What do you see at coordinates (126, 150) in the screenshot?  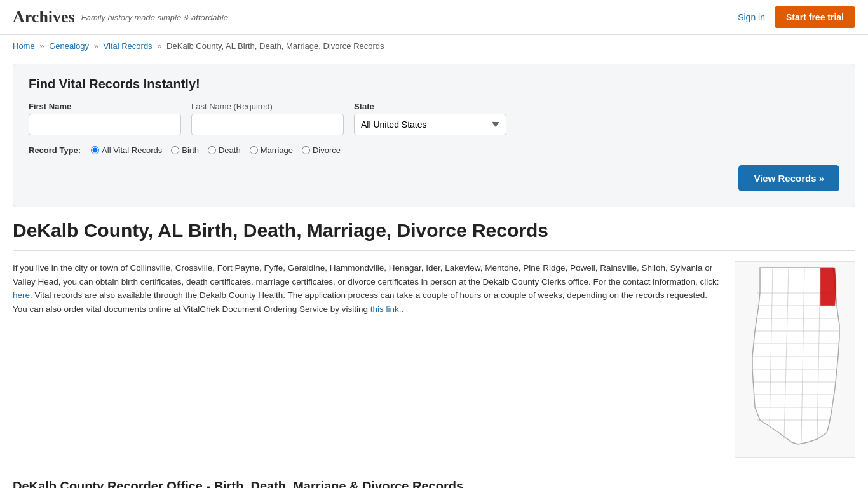 I see `record-type-all: All Vital Records` at bounding box center [126, 150].